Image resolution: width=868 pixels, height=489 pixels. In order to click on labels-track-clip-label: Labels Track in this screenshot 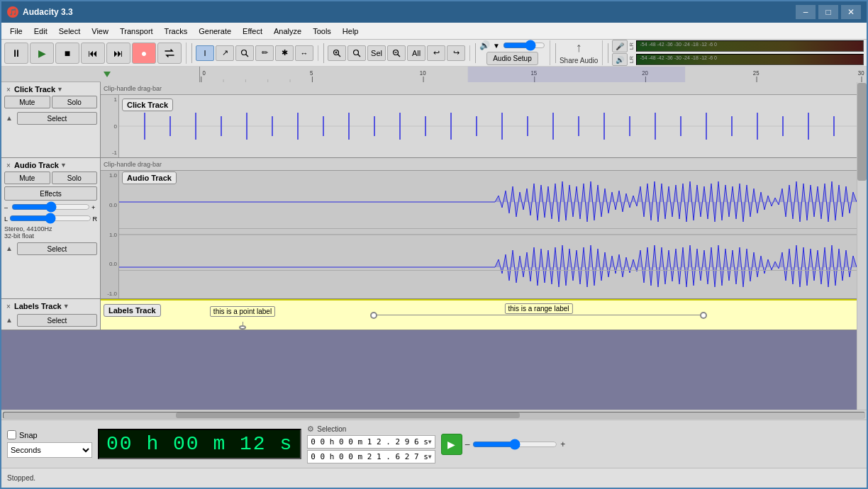, I will do `click(132, 310)`.